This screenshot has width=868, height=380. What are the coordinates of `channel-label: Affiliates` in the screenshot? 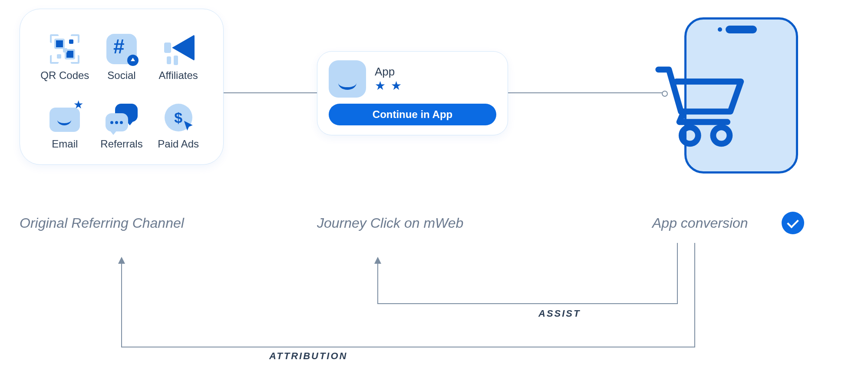 It's located at (178, 75).